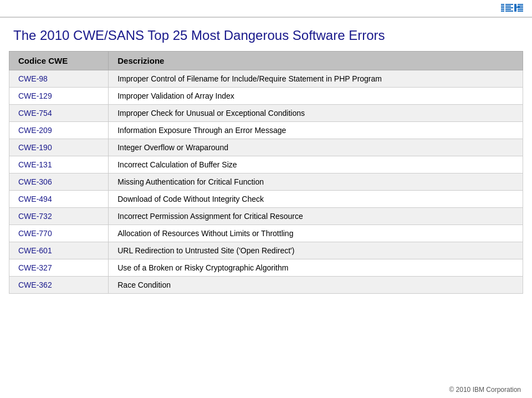 The height and width of the screenshot is (398, 532). I want to click on table-row: CWE-190Integer Overflow or Wraparound, so click(266, 147).